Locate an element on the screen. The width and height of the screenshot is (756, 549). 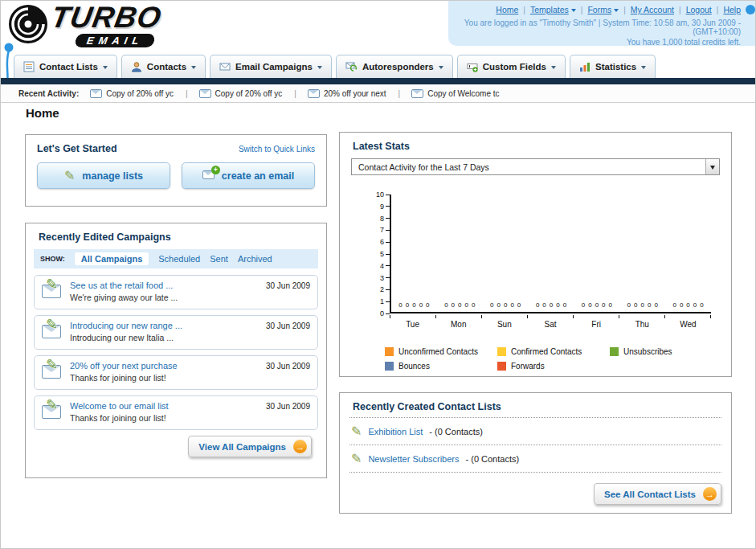
campaign-subtitle: We're giving away our late ... is located at coordinates (190, 297).